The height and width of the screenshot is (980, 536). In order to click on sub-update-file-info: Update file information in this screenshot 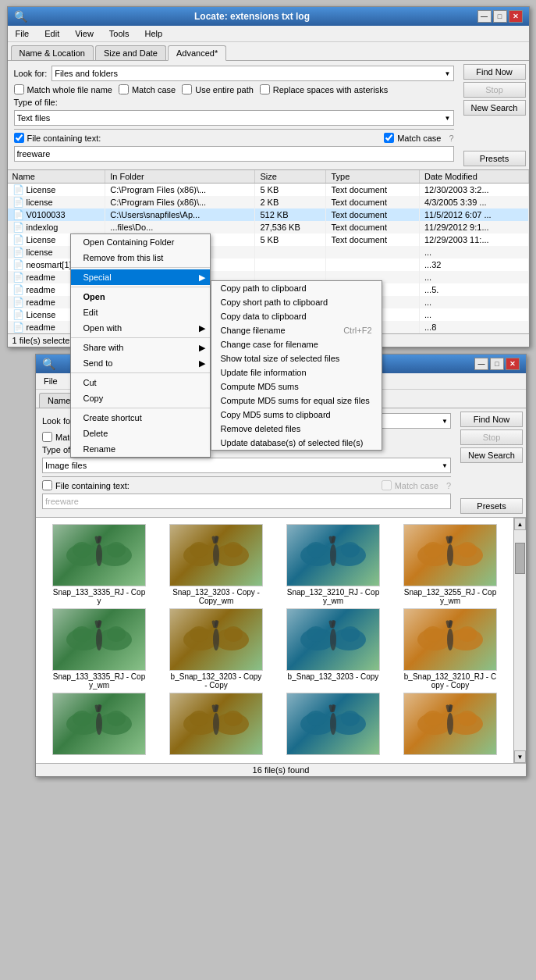, I will do `click(296, 372)`.